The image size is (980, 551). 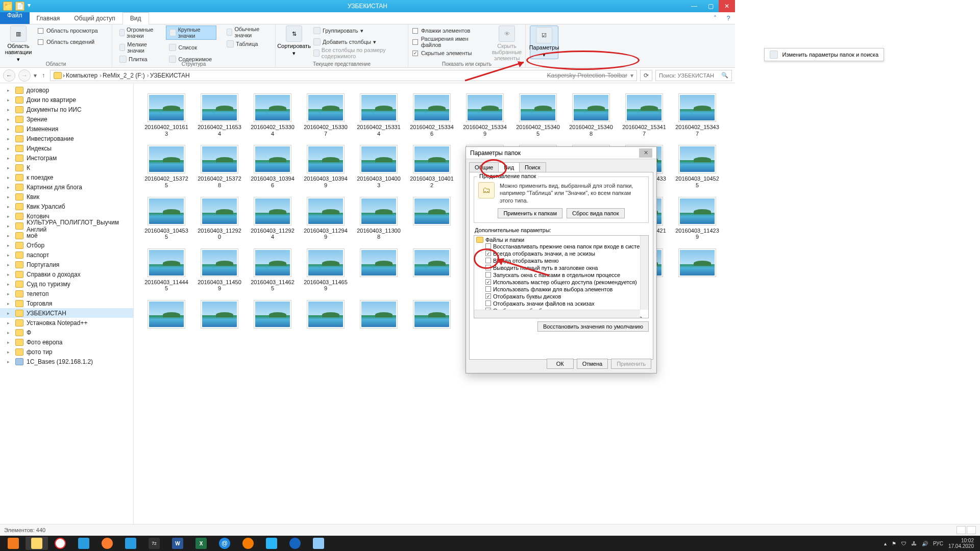 What do you see at coordinates (432, 166) in the screenshot?
I see `file-item: 20160403_104012` at bounding box center [432, 166].